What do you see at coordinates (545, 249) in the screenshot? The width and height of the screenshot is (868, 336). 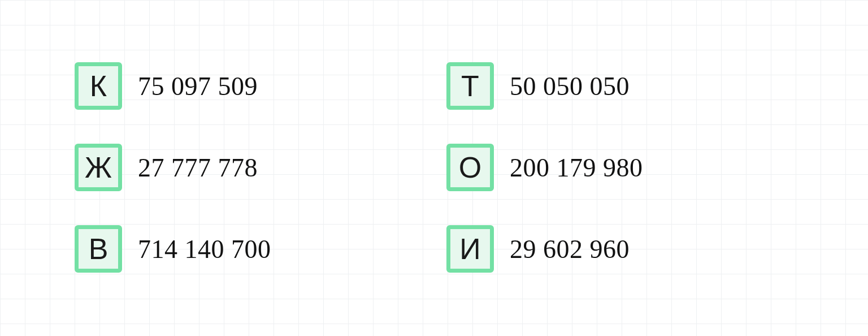 I see `list-item: И 29 602 960` at bounding box center [545, 249].